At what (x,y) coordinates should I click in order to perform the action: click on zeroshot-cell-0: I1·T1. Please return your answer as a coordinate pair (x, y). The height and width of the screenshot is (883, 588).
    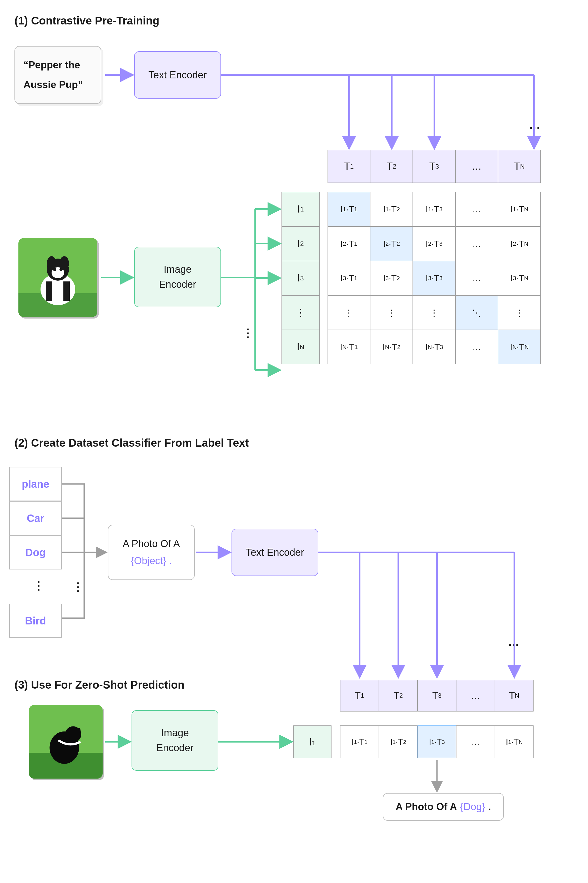
    Looking at the image, I should click on (359, 742).